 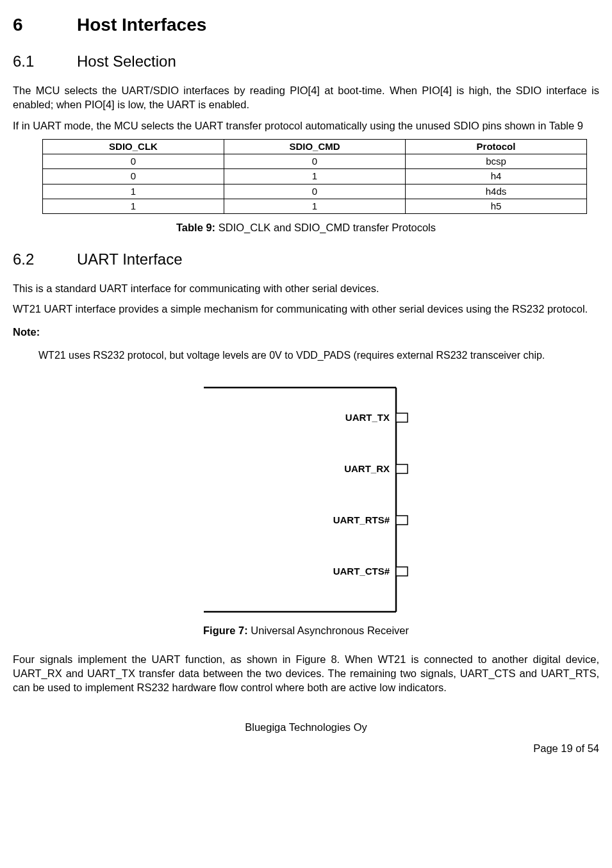 What do you see at coordinates (306, 126) in the screenshot?
I see `paragraph: If in UART mode, the MCU selects the UAR…` at bounding box center [306, 126].